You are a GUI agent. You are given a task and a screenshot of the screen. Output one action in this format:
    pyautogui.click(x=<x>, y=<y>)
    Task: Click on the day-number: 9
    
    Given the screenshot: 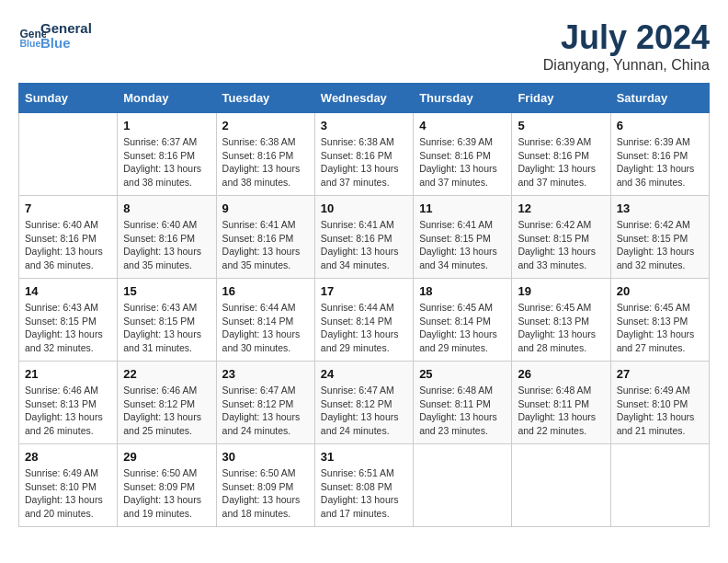 What is the action you would take?
    pyautogui.click(x=266, y=208)
    